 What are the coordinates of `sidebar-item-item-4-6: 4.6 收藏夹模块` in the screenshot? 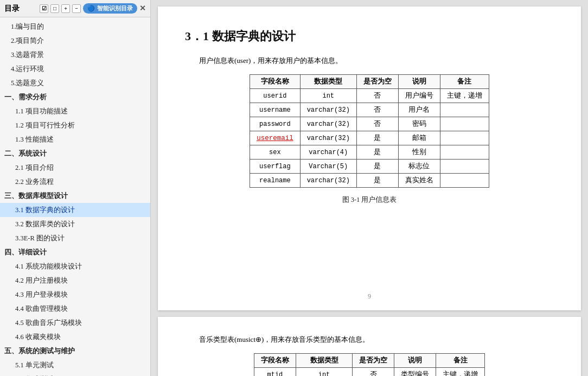 It's located at (75, 337).